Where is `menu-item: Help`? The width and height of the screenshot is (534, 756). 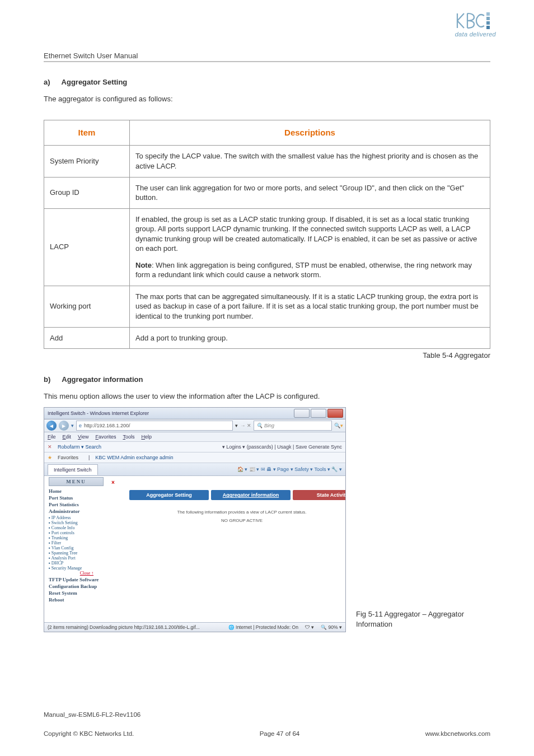 menu-item: Help is located at coordinates (147, 437).